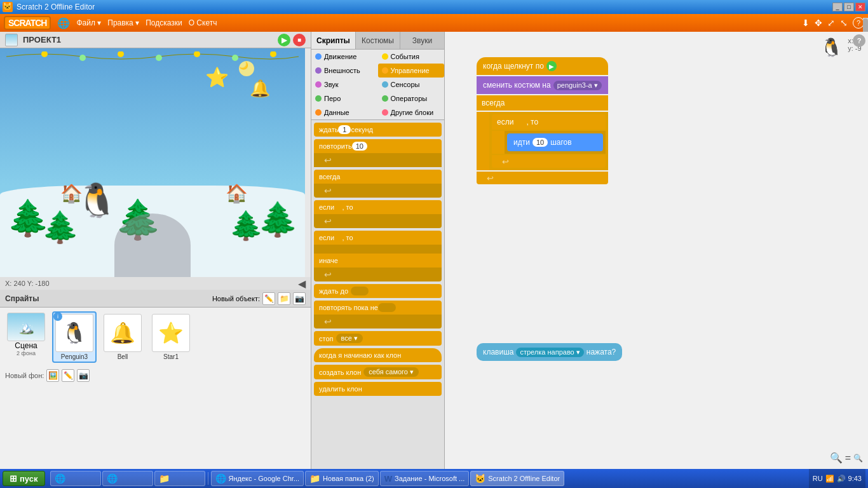  I want to click on cat-looks: Внешность, so click(344, 71).